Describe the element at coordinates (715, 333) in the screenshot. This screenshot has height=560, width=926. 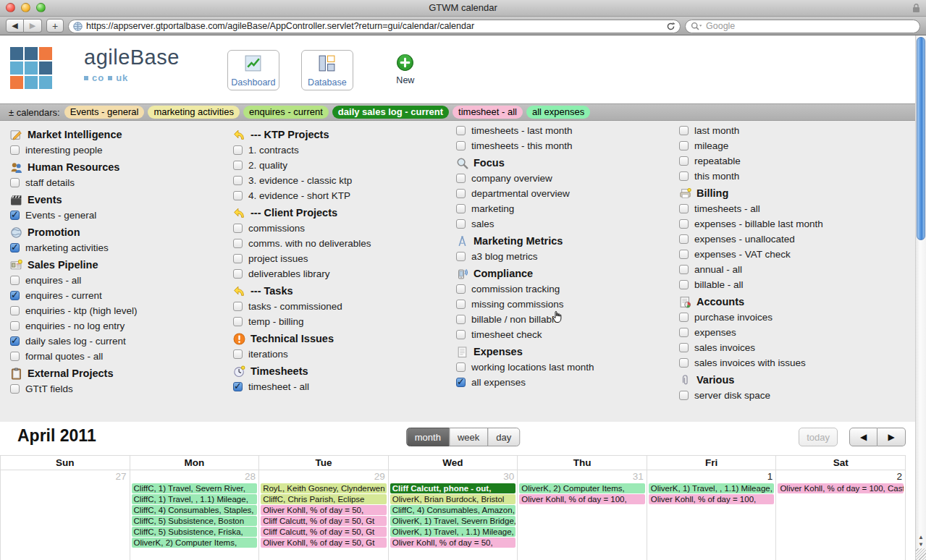
I see `calendar-toggle-label: expenses` at that location.